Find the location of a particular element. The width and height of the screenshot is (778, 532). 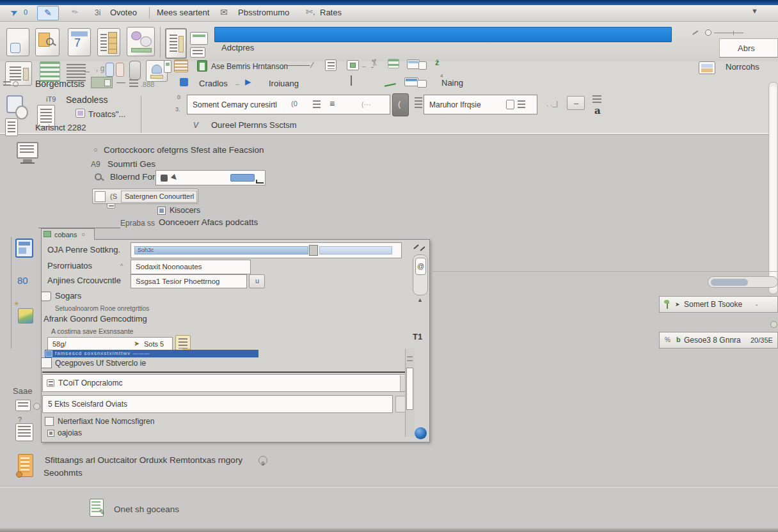

media-icon is located at coordinates (353, 65).